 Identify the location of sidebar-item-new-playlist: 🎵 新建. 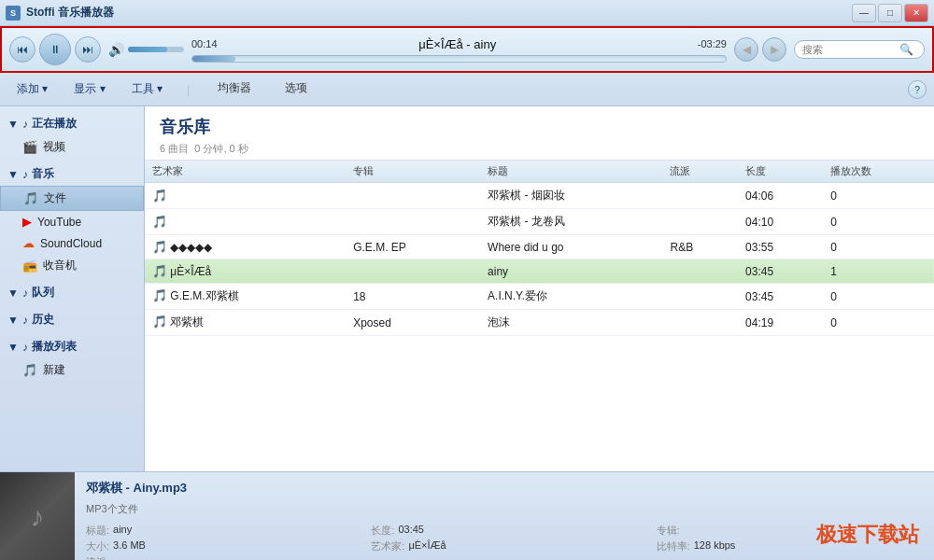
(72, 370).